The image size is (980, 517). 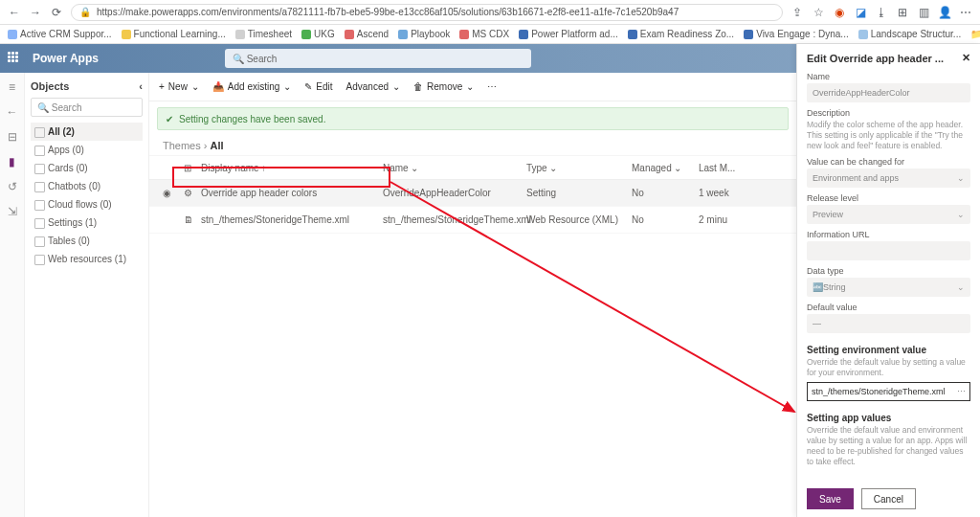 What do you see at coordinates (568, 34) in the screenshot?
I see `bookmark: Power Platform ad...` at bounding box center [568, 34].